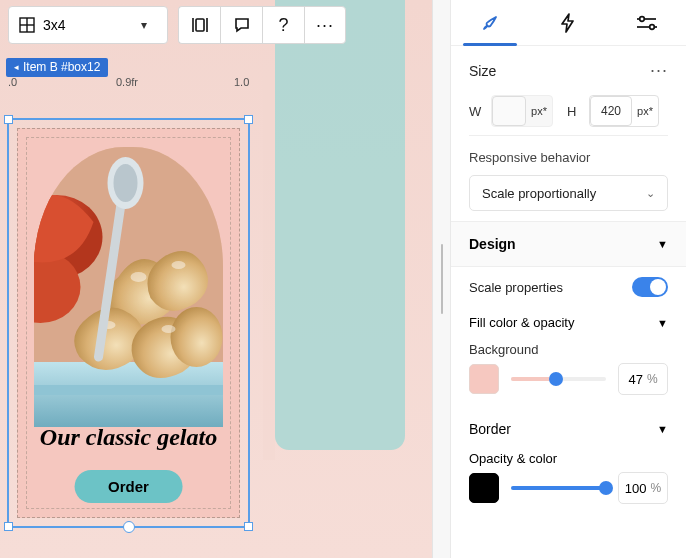 The height and width of the screenshot is (558, 686). What do you see at coordinates (27, 25) in the screenshot?
I see `grid-icon` at bounding box center [27, 25].